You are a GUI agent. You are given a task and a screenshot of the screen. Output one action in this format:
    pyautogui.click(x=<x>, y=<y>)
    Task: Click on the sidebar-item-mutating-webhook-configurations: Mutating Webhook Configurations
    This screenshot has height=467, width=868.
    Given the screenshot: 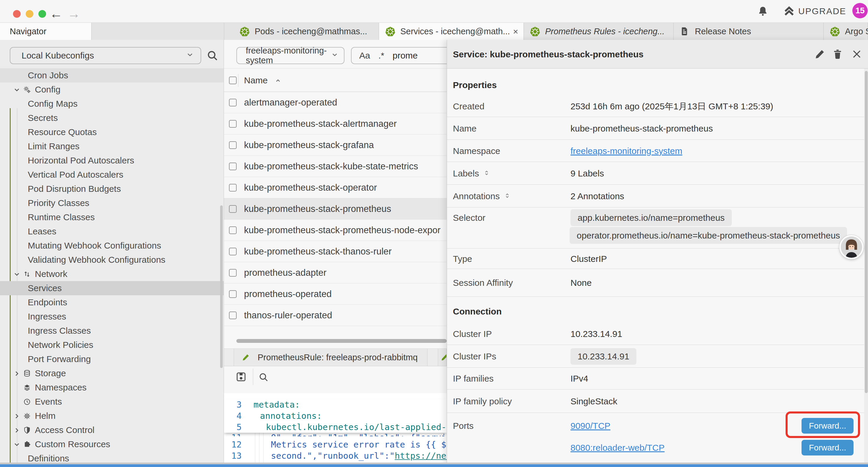 What is the action you would take?
    pyautogui.click(x=112, y=245)
    